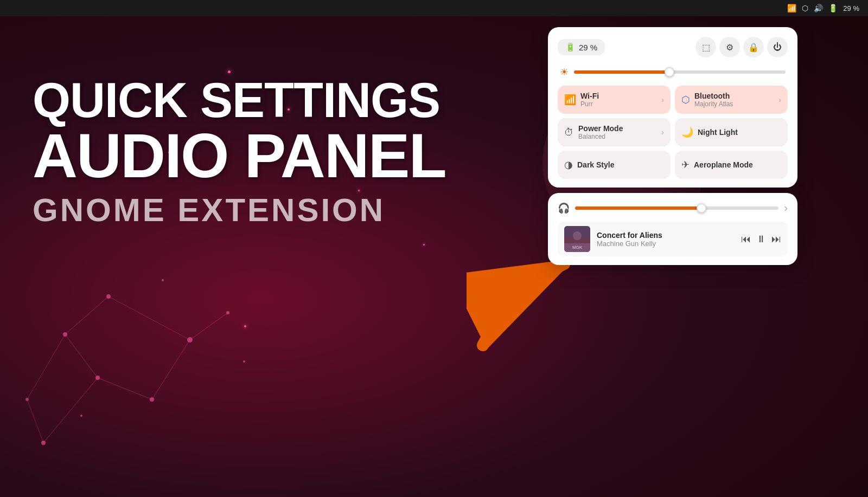  Describe the element at coordinates (706, 47) in the screenshot. I see `screenshot-btn: ⬚` at that location.